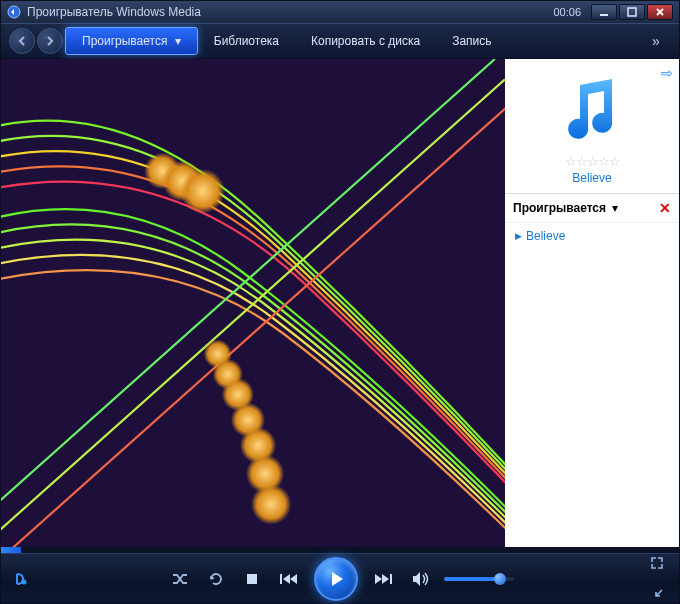 This screenshot has width=680, height=604. What do you see at coordinates (340, 12) in the screenshot?
I see `titlebar: Проигрыватель Windows Media 00:06` at bounding box center [340, 12].